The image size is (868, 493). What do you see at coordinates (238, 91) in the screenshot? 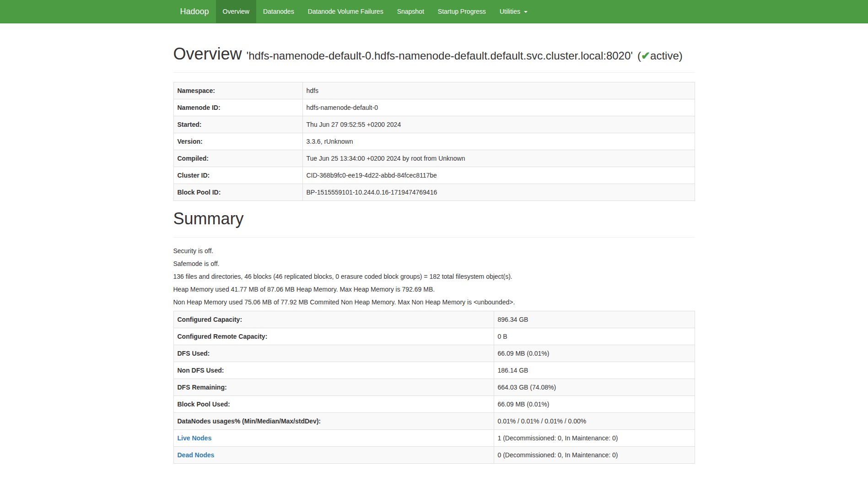
I see `row-label: Namespace:` at bounding box center [238, 91].